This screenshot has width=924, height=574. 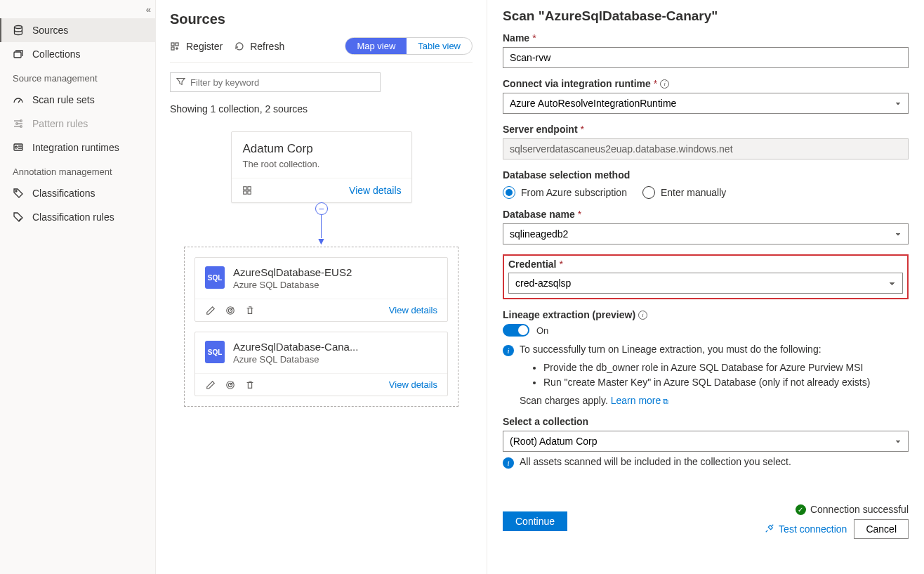 What do you see at coordinates (881, 529) in the screenshot?
I see `cancel-button: Cancel` at bounding box center [881, 529].